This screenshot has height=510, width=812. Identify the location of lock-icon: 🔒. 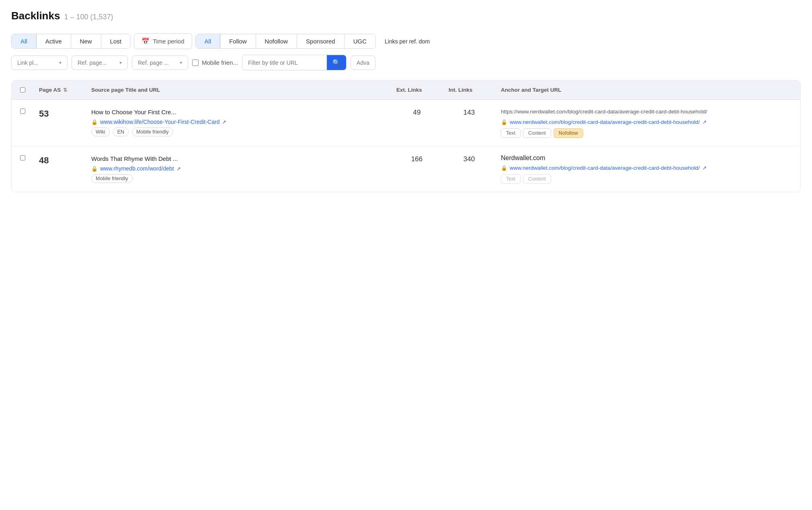
(94, 122).